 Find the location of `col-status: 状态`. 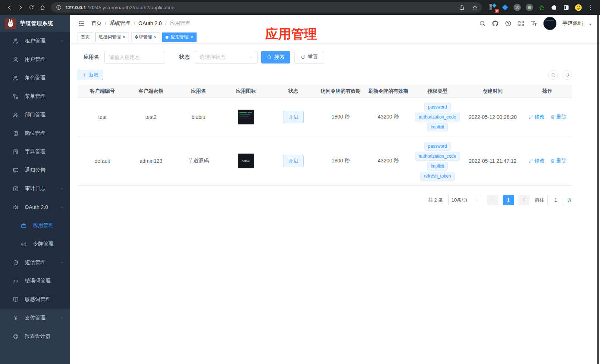

col-status: 状态 is located at coordinates (293, 91).